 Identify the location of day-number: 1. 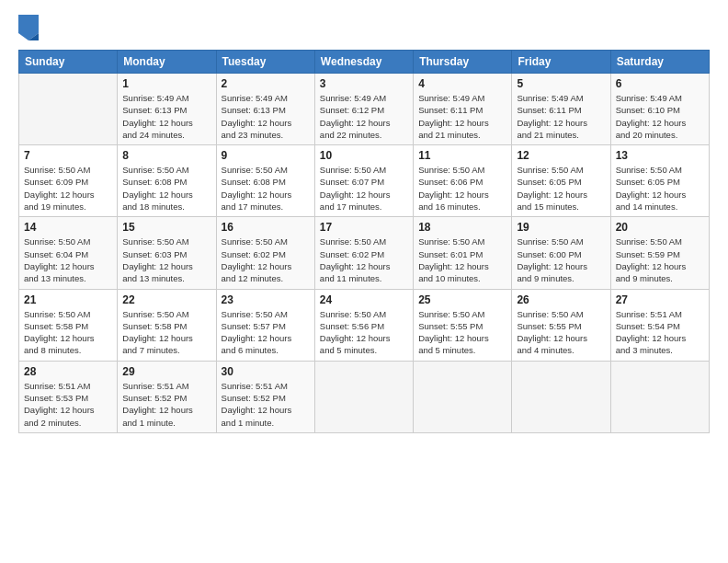
(166, 84).